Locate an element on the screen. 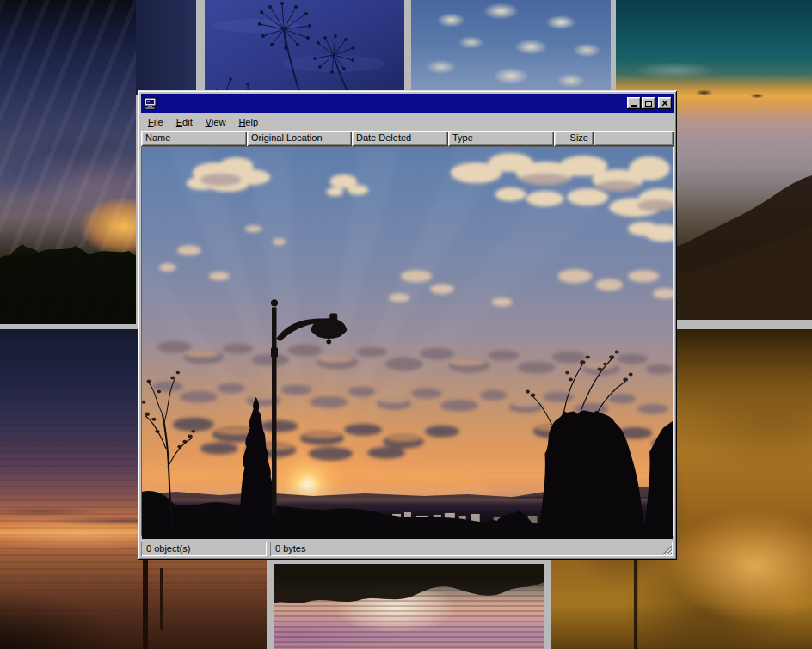 This screenshot has height=649, width=812. column-header-original-location: Original Location is located at coordinates (299, 138).